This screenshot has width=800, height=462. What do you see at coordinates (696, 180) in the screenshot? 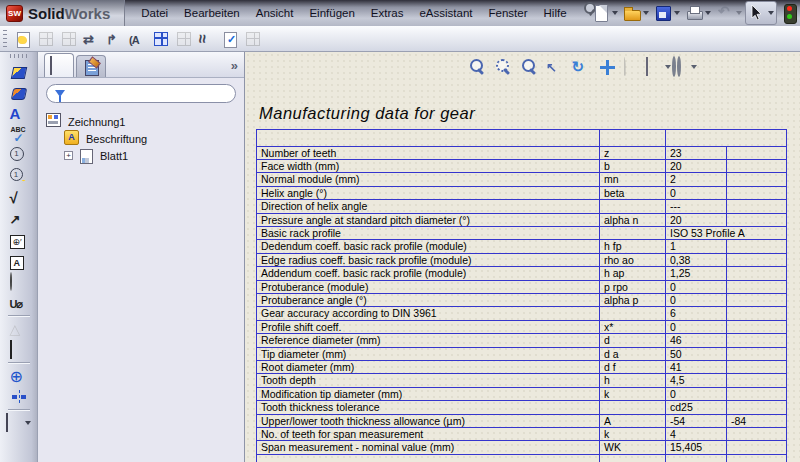
I see `row-value: 2` at bounding box center [696, 180].